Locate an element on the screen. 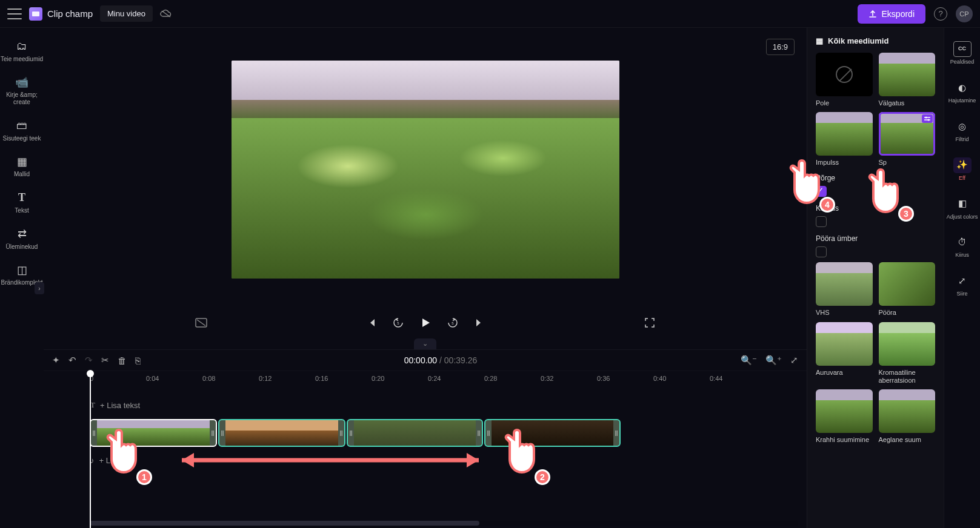  help-button: ? is located at coordinates (941, 14).